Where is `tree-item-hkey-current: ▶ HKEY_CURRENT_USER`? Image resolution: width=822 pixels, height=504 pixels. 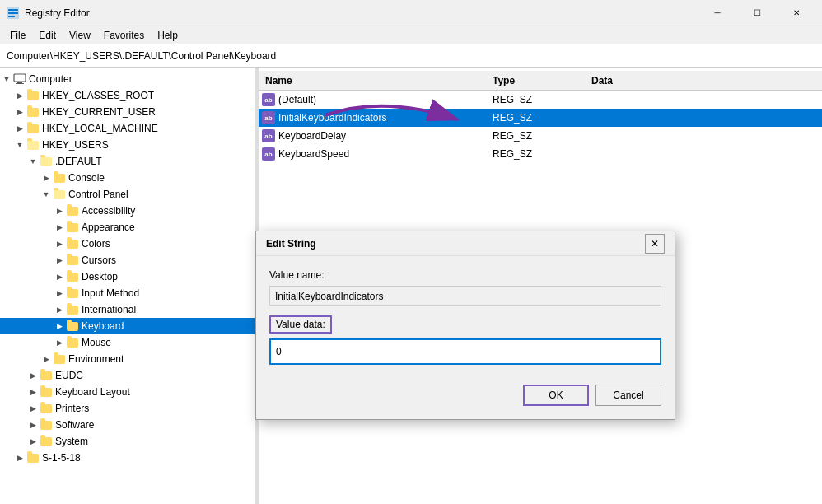 tree-item-hkey-current: ▶ HKEY_CURRENT_USER is located at coordinates (127, 112).